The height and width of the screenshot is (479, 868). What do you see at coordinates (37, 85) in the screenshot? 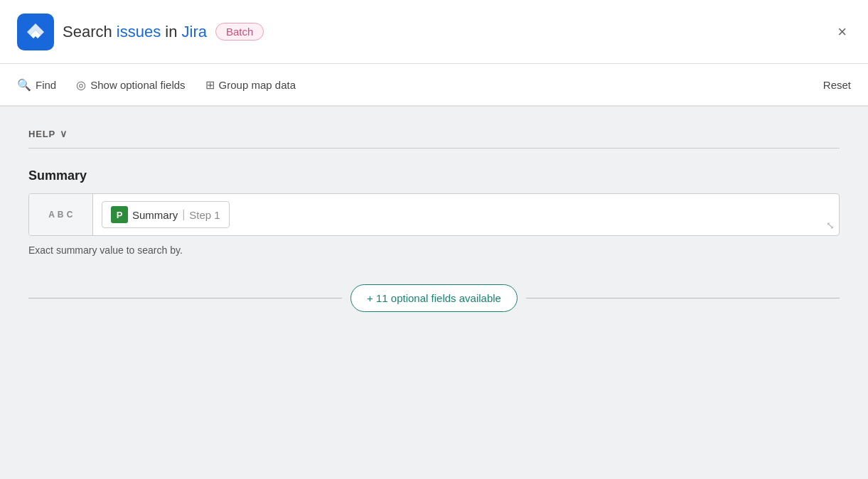
I see `find-button: 🔍 Find` at bounding box center [37, 85].